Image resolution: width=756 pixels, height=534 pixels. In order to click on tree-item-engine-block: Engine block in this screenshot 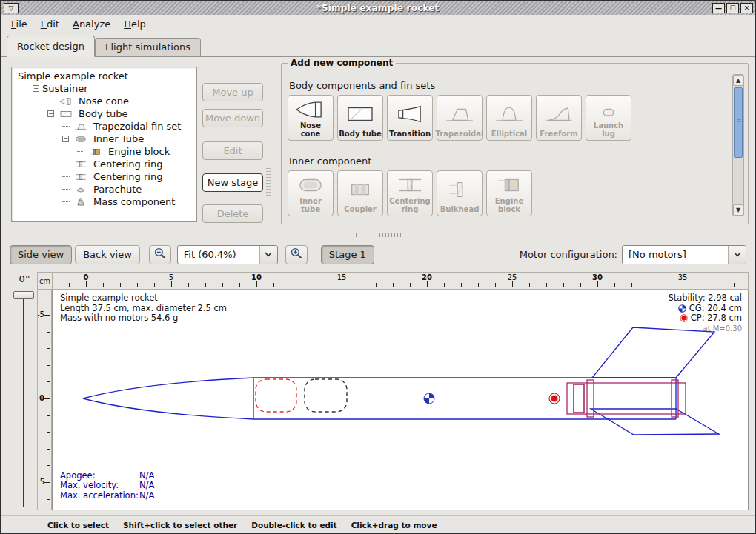, I will do `click(105, 151)`.